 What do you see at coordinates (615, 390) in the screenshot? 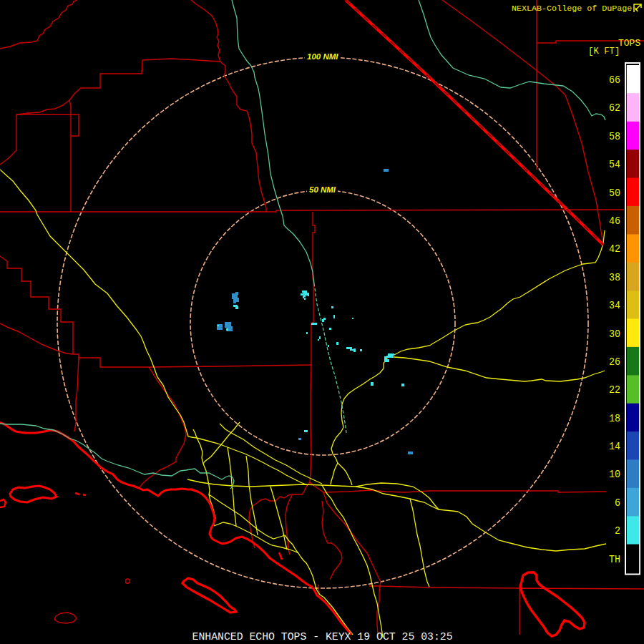
I see `svg-text: 22` at bounding box center [615, 390].